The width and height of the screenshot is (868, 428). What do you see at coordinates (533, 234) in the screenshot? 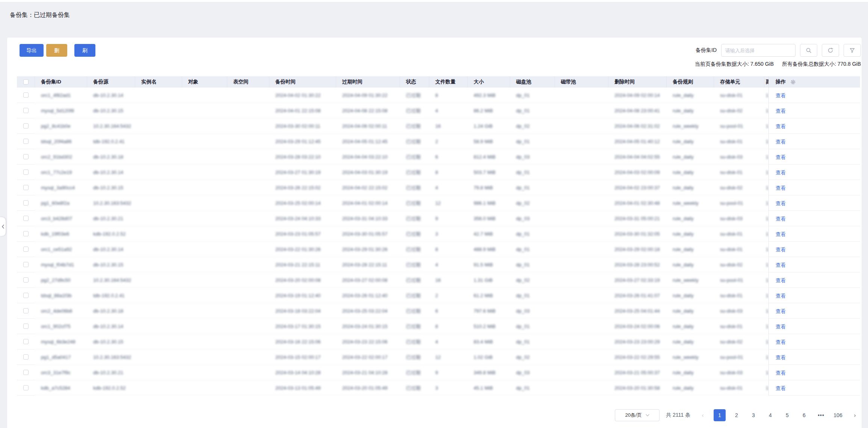
I see `cell-disk_pool: dp_01` at bounding box center [533, 234].